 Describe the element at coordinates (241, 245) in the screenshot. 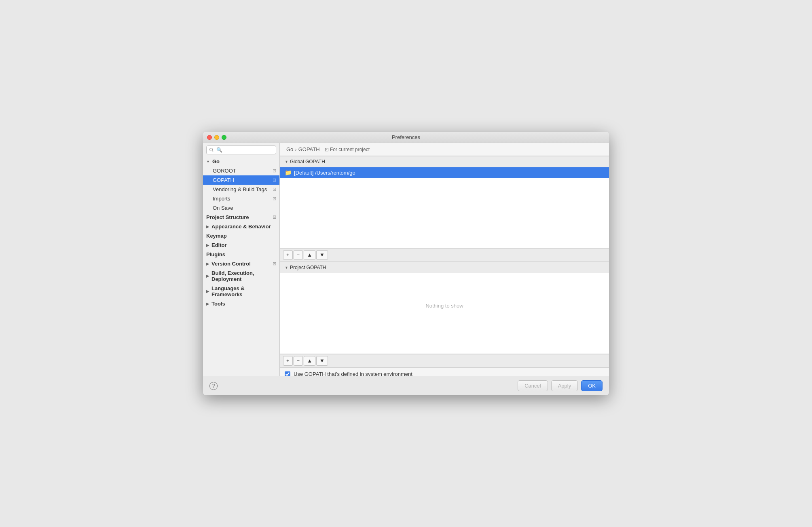

I see `sidebar-item-editor: ▶ Editor` at that location.